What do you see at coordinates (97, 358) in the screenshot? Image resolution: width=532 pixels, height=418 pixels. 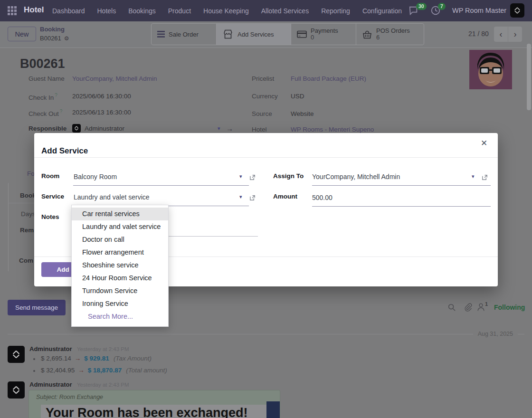 I see `new-value: $ 929.81` at bounding box center [97, 358].